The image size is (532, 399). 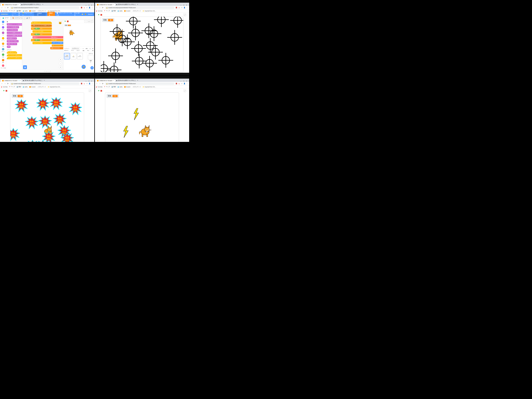 What do you see at coordinates (20, 14) in the screenshot?
I see `edit-menu: 編集` at bounding box center [20, 14].